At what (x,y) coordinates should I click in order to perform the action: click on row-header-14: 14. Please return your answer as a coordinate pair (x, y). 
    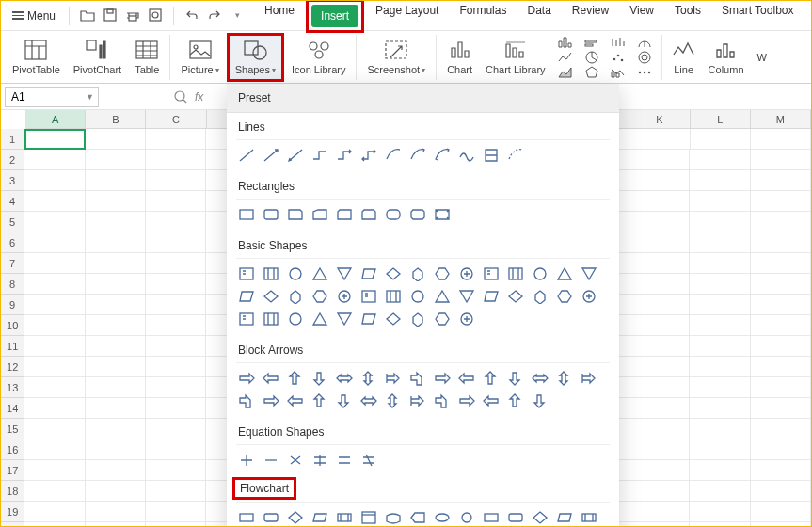
    Looking at the image, I should click on (13, 408).